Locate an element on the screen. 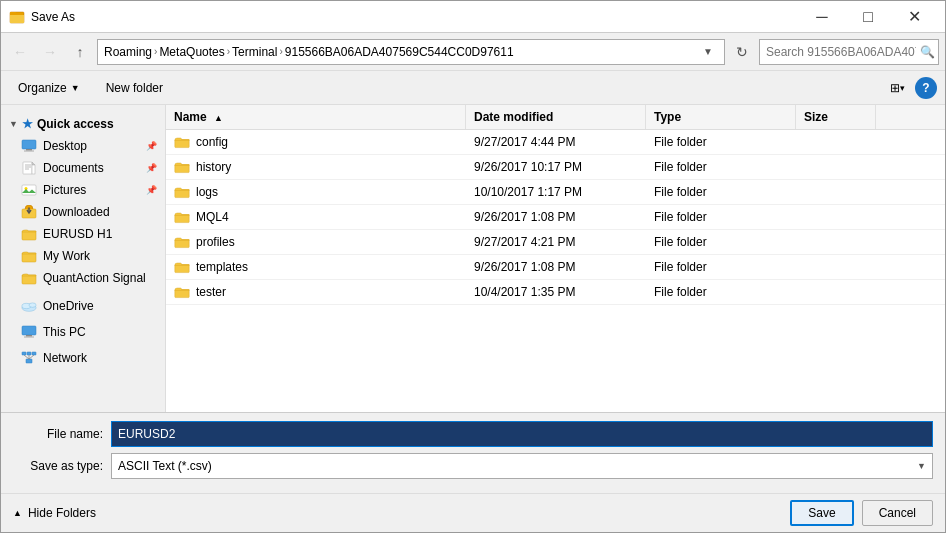 This screenshot has width=946, height=533. saveastype-label: Save as type: is located at coordinates (58, 466).